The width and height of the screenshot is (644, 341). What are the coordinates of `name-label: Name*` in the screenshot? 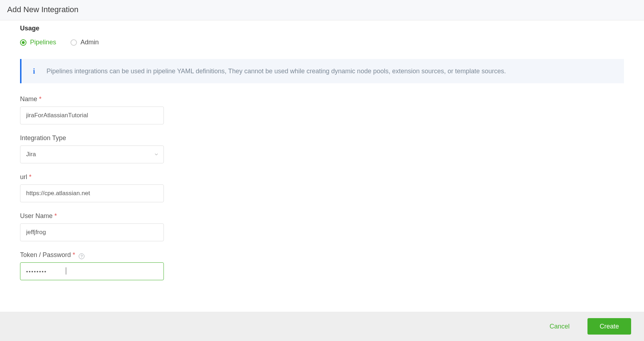 It's located at (322, 99).